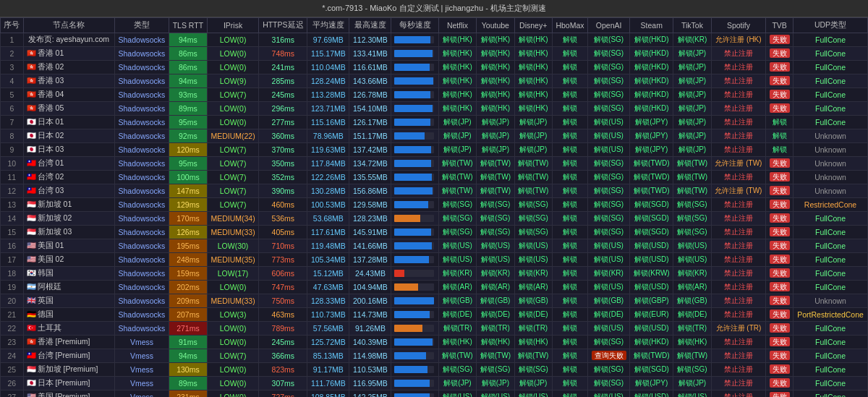 The height and width of the screenshot is (397, 868). I want to click on flag-icon: 🇯🇵, so click(32, 149).